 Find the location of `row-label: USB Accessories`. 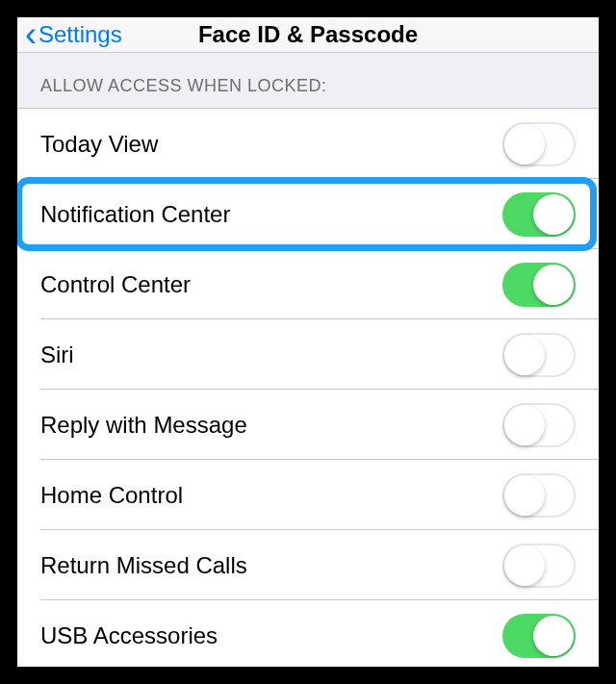

row-label: USB Accessories is located at coordinates (129, 636).